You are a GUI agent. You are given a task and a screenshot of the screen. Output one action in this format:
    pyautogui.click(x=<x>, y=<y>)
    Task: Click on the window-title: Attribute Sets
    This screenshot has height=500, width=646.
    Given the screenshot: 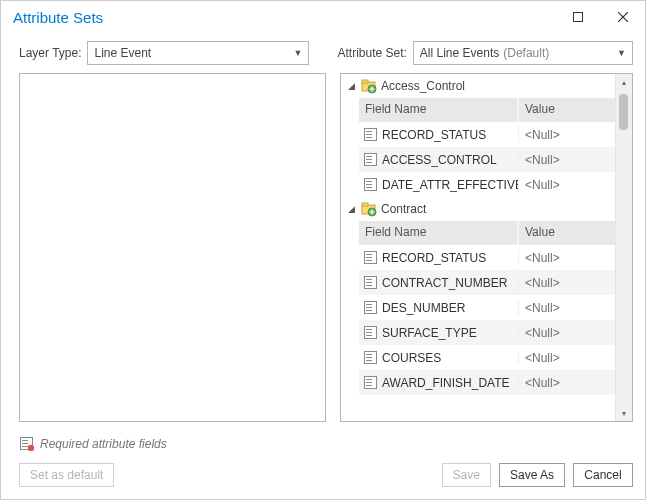 What is the action you would take?
    pyautogui.click(x=58, y=18)
    